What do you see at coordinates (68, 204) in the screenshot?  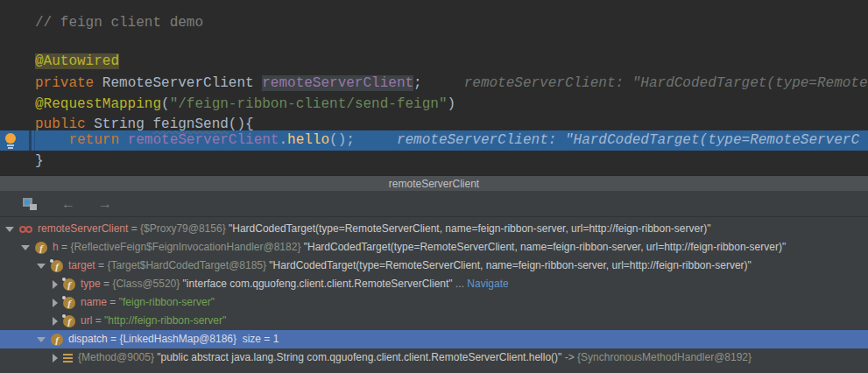 I see `back-arrow-icon: ←` at bounding box center [68, 204].